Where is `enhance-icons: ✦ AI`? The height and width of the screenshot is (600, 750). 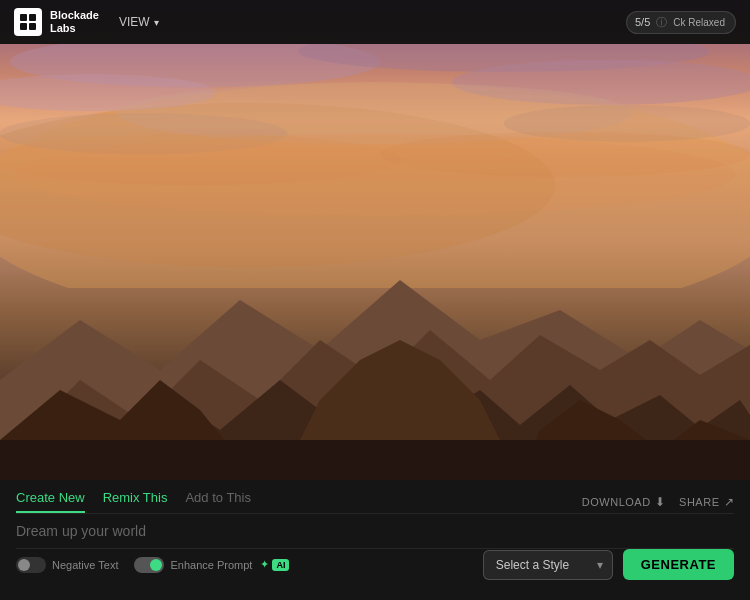
enhance-icons: ✦ AI is located at coordinates (274, 564).